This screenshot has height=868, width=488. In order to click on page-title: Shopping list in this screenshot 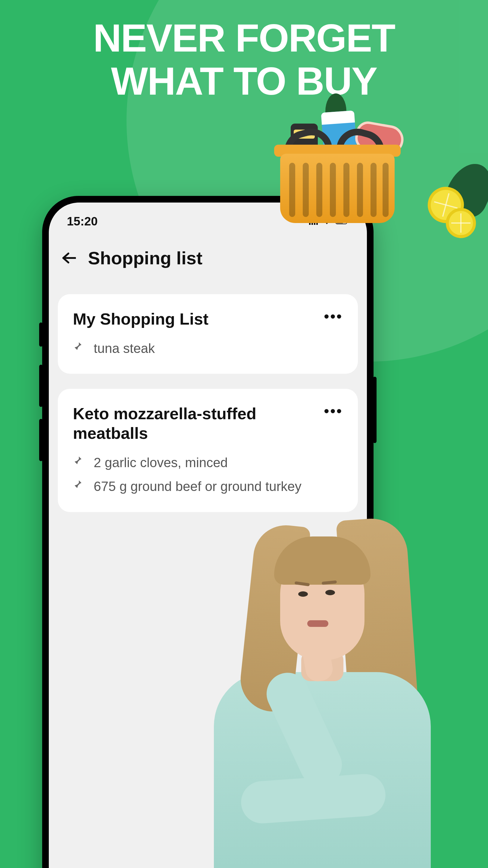, I will do `click(145, 258)`.